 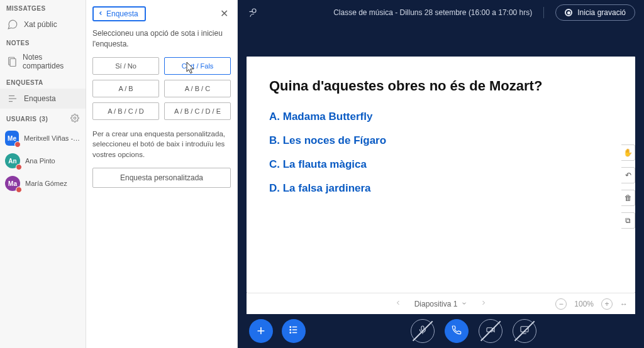 What do you see at coordinates (21, 119) in the screenshot?
I see `section-users-title: USUARIS` at bounding box center [21, 119].